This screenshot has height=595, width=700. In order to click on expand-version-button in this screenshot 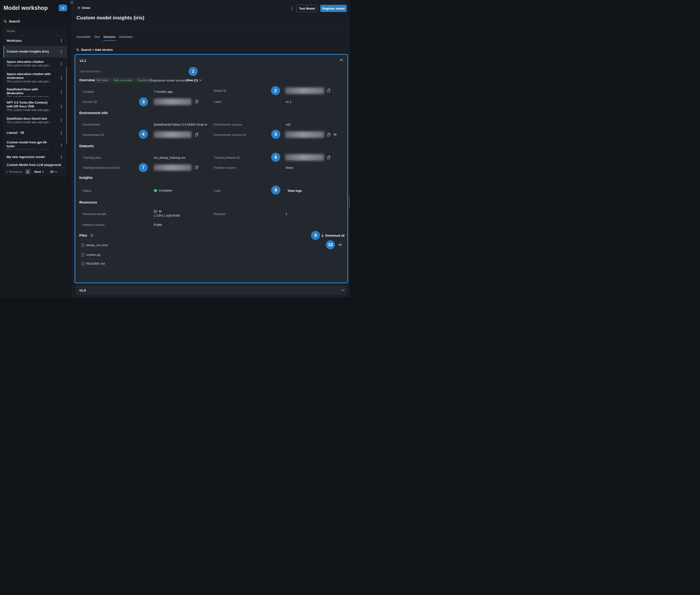, I will do `click(343, 290)`.